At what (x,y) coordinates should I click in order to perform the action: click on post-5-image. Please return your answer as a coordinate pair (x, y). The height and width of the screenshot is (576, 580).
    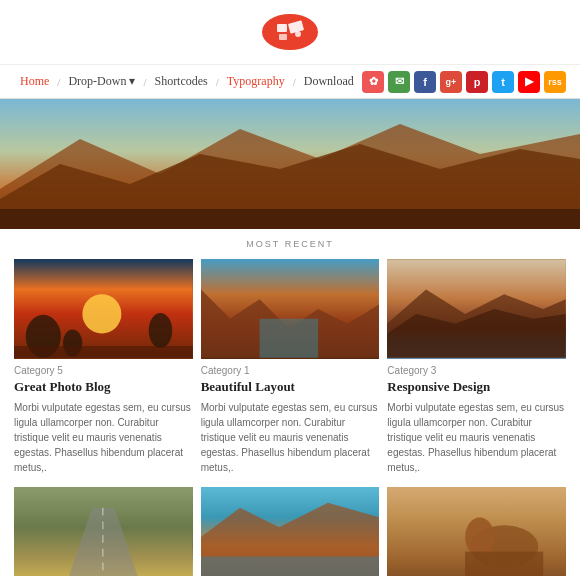
    Looking at the image, I should click on (290, 532).